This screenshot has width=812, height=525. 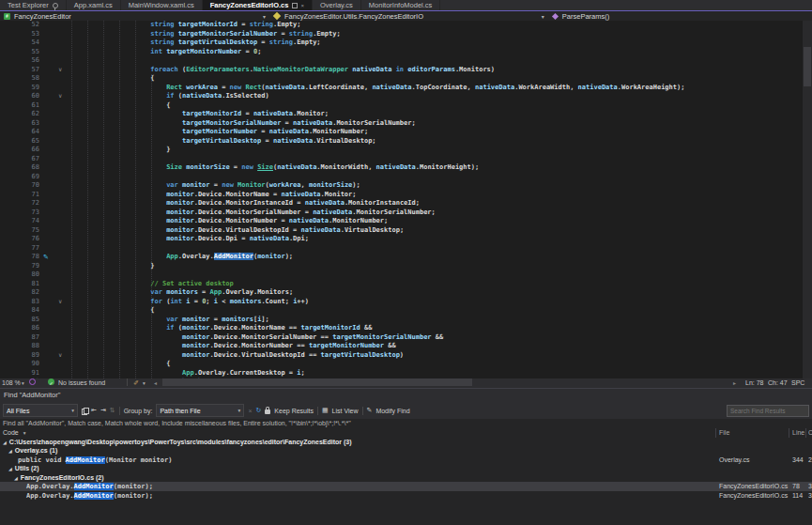 I want to click on space-mode-indicator: SPC, so click(x=798, y=383).